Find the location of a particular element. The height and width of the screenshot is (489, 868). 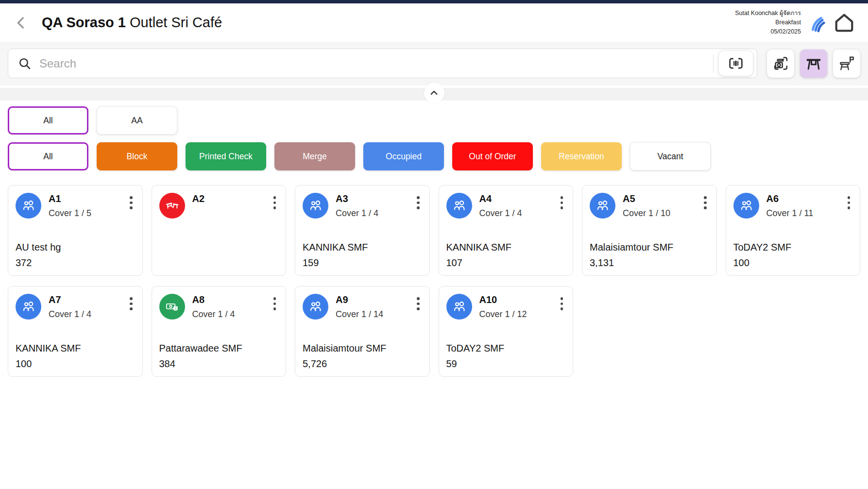

search-input is located at coordinates (376, 64).